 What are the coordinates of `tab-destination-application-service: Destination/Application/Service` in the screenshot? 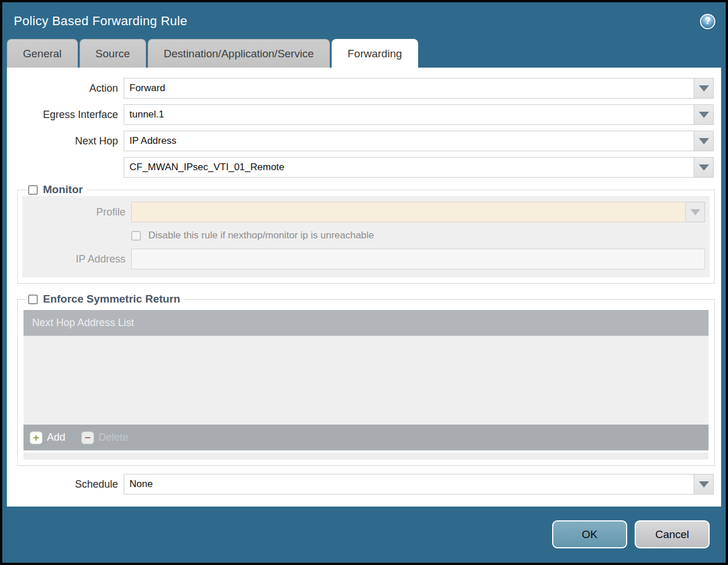 It's located at (239, 53).